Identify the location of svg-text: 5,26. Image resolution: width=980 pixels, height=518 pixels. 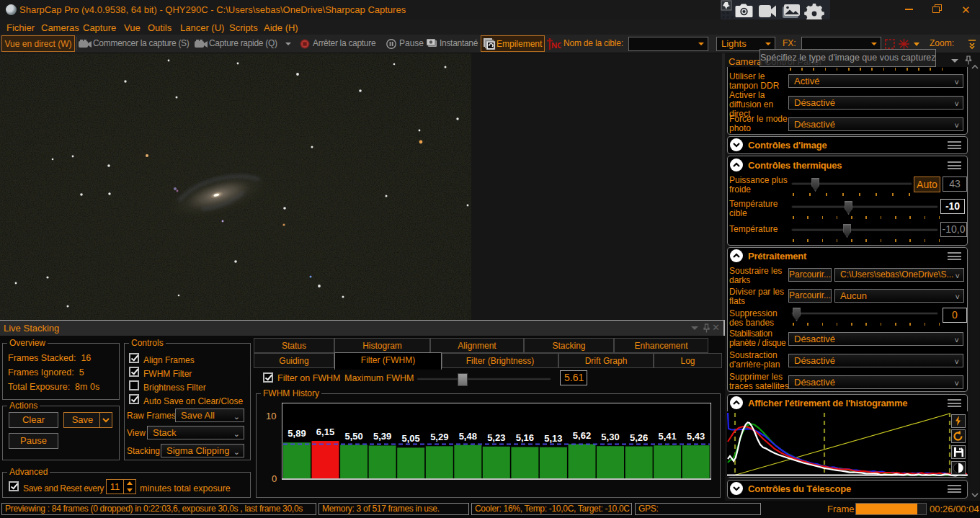
(638, 438).